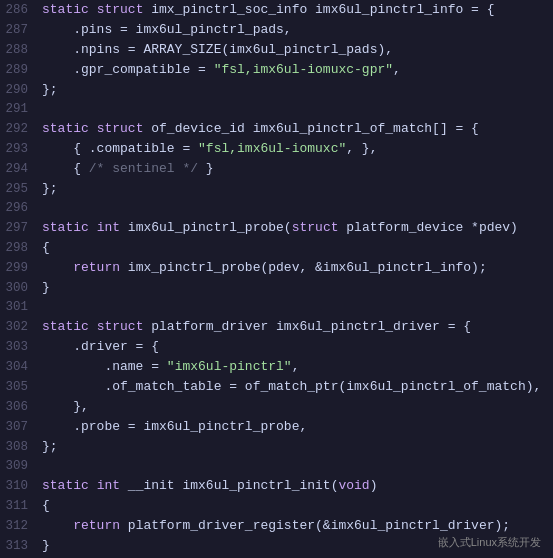 Image resolution: width=553 pixels, height=558 pixels. I want to click on table-row: 305 .of_match_table = of_match_ptr(imx6u…, so click(276, 387).